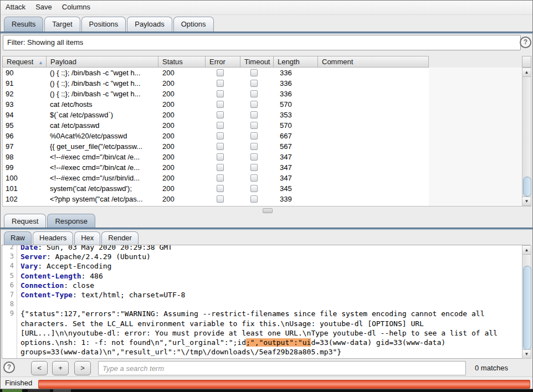  I want to click on table-row: 96%0Acat%20/etc/passwd200667, so click(216, 136).